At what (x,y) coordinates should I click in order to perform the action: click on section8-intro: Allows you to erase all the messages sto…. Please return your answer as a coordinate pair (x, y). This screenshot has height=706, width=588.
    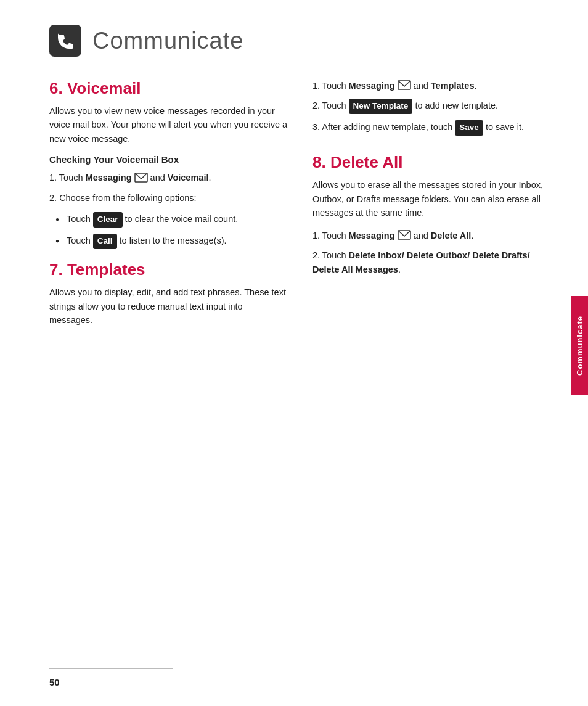
    Looking at the image, I should click on (431, 199).